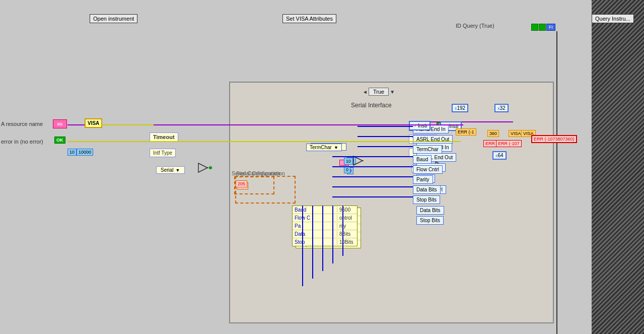 The width and height of the screenshot is (644, 334). What do you see at coordinates (438, 125) in the screenshot?
I see `wire-purple-far-right` at bounding box center [438, 125].